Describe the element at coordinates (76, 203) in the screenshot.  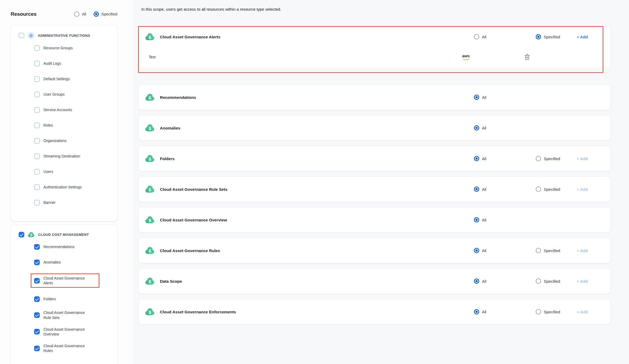
I see `sidebar-item-banner: Banner` at that location.